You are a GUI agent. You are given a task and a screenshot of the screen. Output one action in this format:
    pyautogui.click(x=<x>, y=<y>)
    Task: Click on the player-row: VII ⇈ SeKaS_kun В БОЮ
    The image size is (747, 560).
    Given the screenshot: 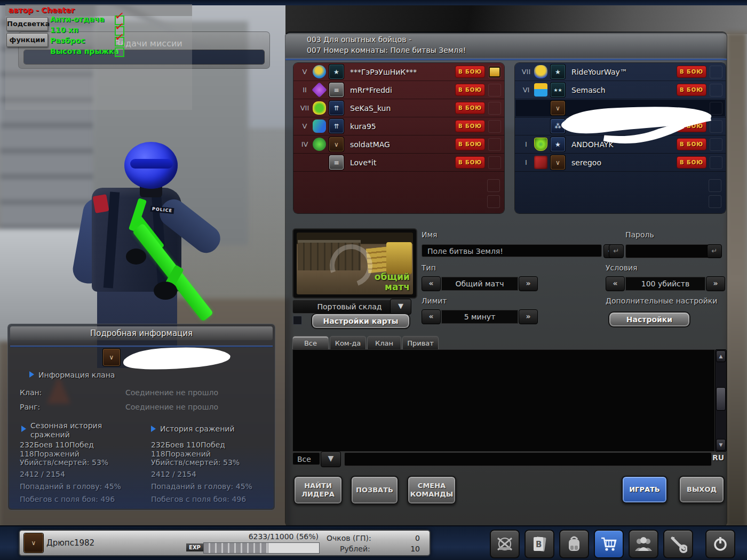 What is the action you would take?
    pyautogui.click(x=399, y=108)
    